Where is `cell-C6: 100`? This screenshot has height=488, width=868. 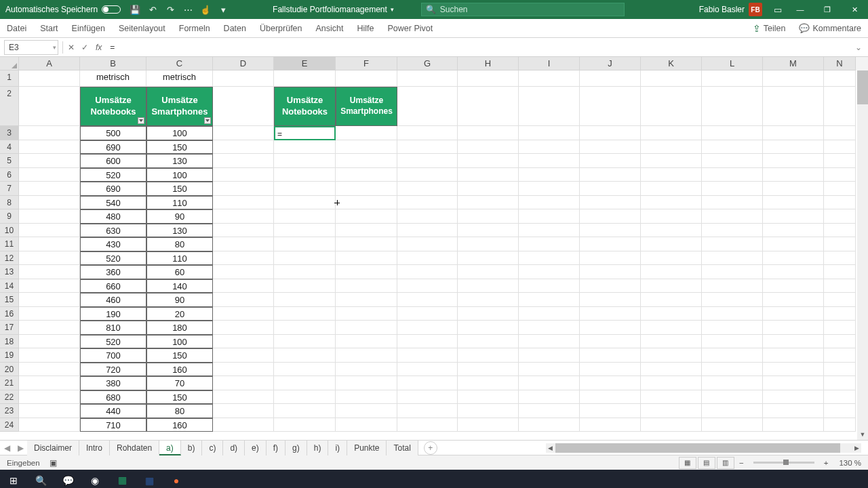
cell-C6: 100 is located at coordinates (180, 175).